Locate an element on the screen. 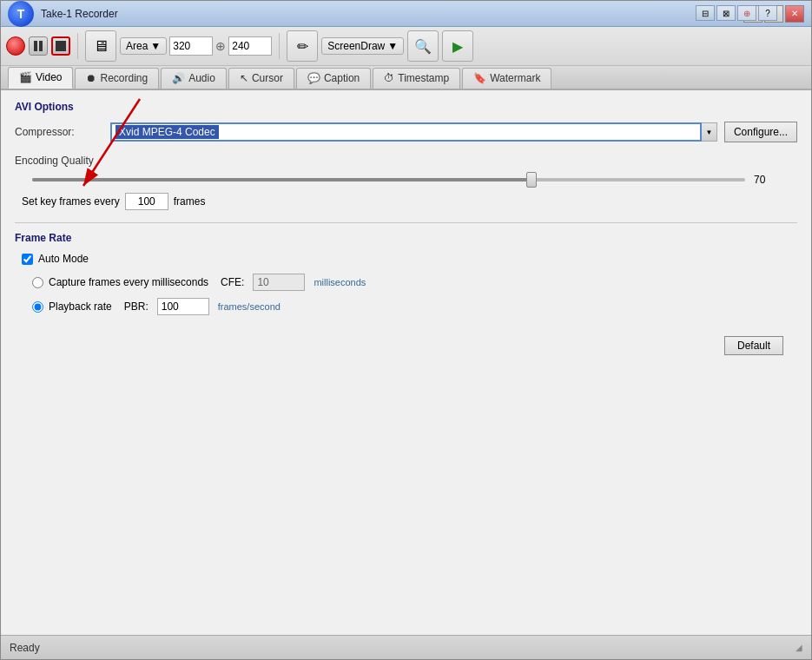 This screenshot has height=660, width=812. status-bar: Ready ◢ is located at coordinates (406, 647).